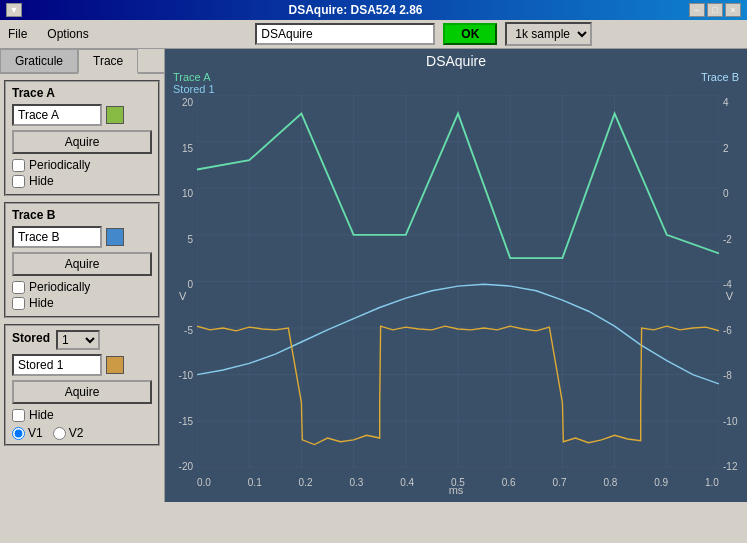 The width and height of the screenshot is (747, 543). I want to click on trace-b-hide-checkbox, so click(18, 304).